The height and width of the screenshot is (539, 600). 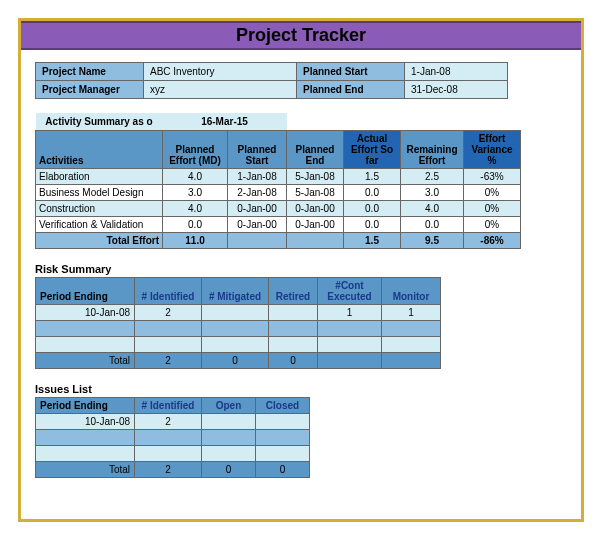 What do you see at coordinates (258, 150) in the screenshot?
I see `col-planned-start: Planned Start` at bounding box center [258, 150].